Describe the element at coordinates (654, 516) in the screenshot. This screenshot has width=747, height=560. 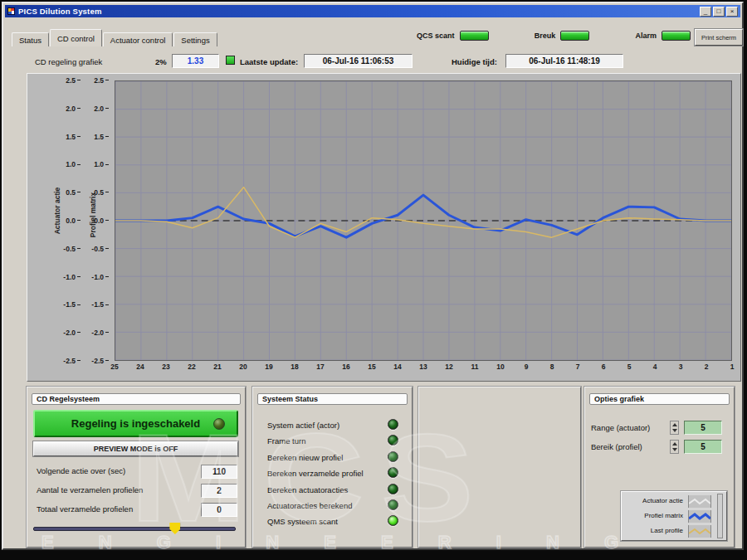
I see `legend-label: Profiel matrix` at that location.